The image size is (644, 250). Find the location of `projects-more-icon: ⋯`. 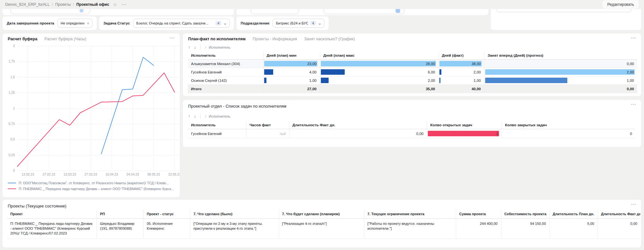

projects-more-icon: ⋯ is located at coordinates (634, 204).